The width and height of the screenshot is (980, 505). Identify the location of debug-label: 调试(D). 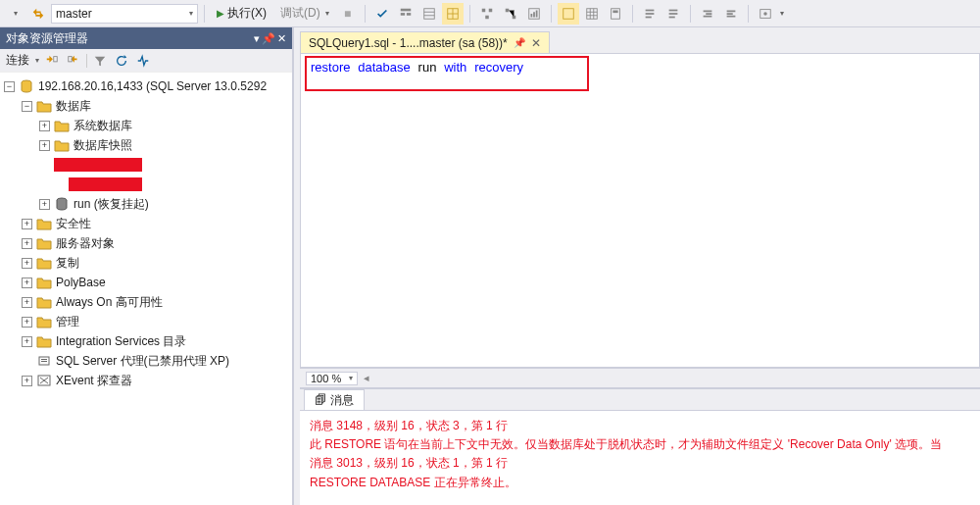
(300, 14).